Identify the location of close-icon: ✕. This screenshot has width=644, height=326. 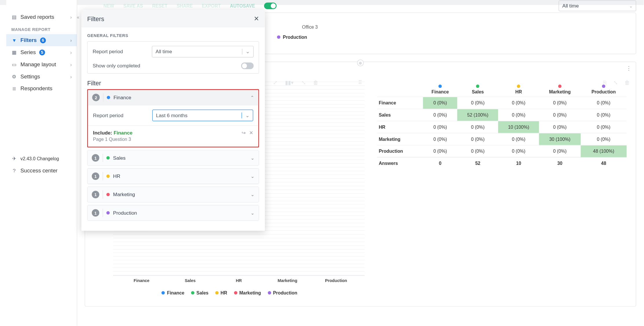
(257, 19).